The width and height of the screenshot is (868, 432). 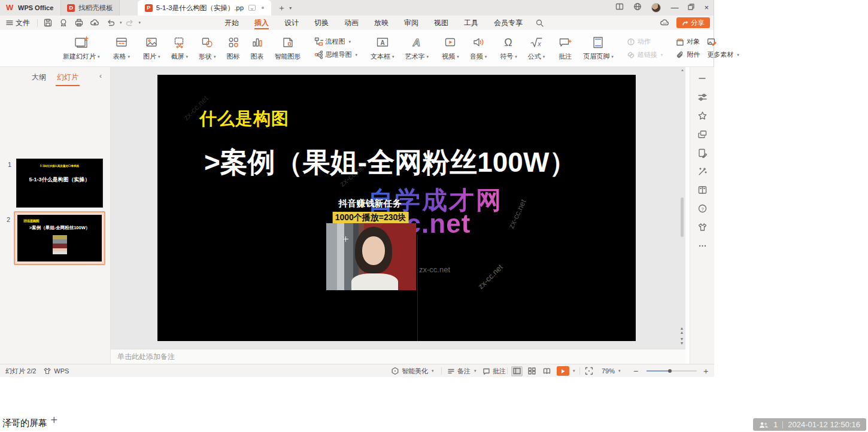 I want to click on collapse-panel-icon: ‹, so click(x=101, y=76).